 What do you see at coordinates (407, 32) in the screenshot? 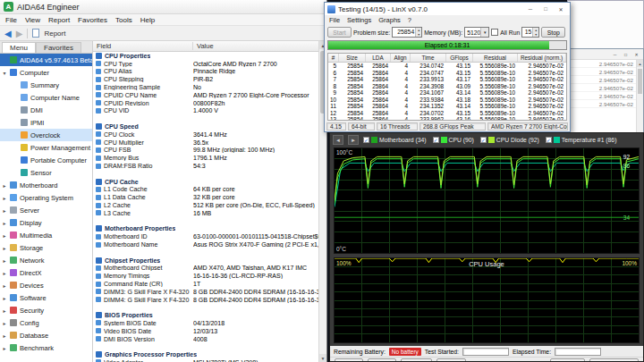
I see `problem-size-stepper: 25854 ▴▾` at bounding box center [407, 32].